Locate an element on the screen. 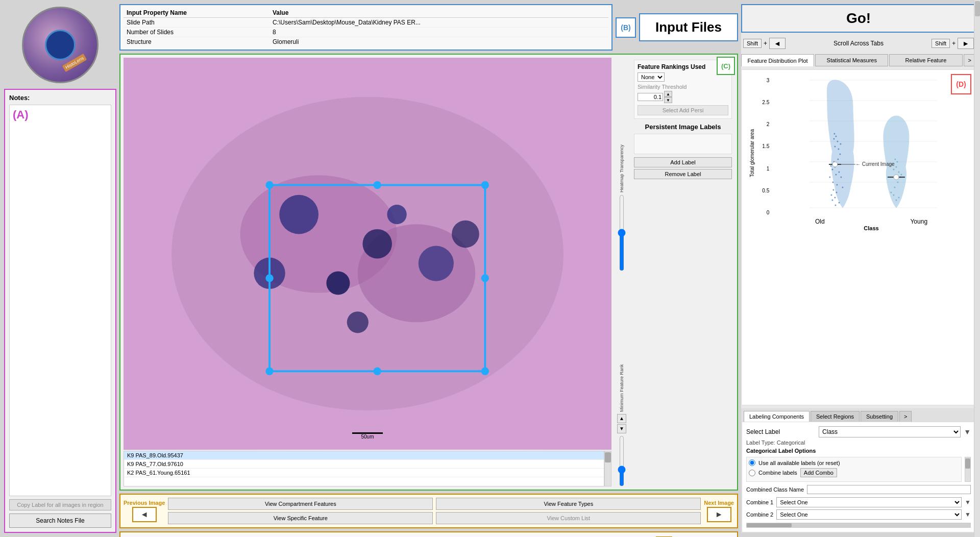 The width and height of the screenshot is (980, 537). copy-label-button: Copy Label for all images in region is located at coordinates (60, 505).